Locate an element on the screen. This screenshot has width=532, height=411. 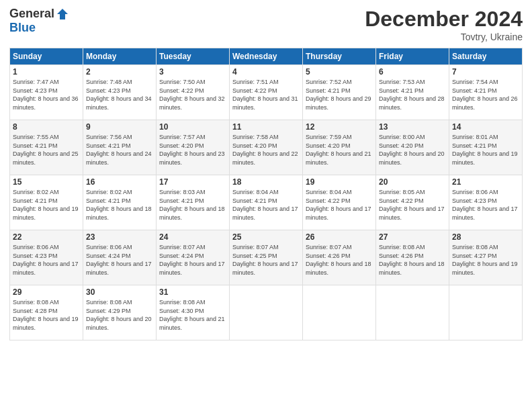
week-row-4: 22Sunrise: 8:06 AMSunset: 4:23 PMDayligh… is located at coordinates (266, 258).